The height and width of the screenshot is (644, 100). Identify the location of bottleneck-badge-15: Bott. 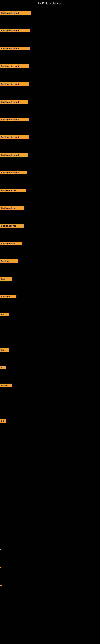
(6, 279).